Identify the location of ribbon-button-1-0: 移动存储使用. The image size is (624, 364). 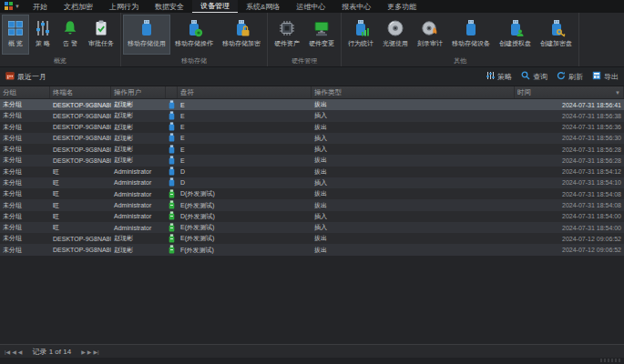
(147, 35).